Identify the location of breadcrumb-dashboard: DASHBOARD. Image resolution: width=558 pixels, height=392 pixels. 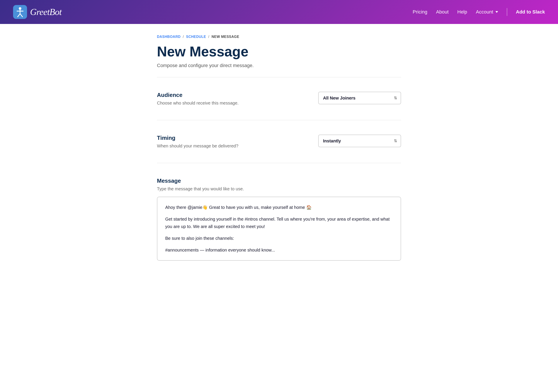
(169, 37).